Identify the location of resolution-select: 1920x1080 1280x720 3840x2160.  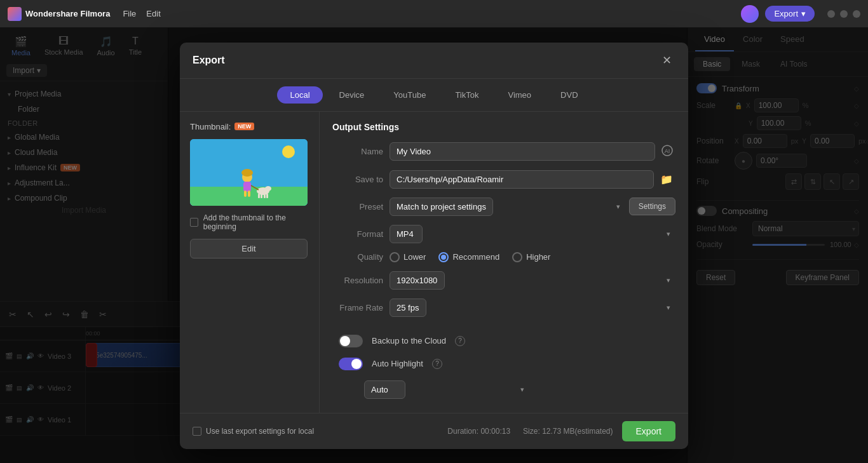
(417, 281).